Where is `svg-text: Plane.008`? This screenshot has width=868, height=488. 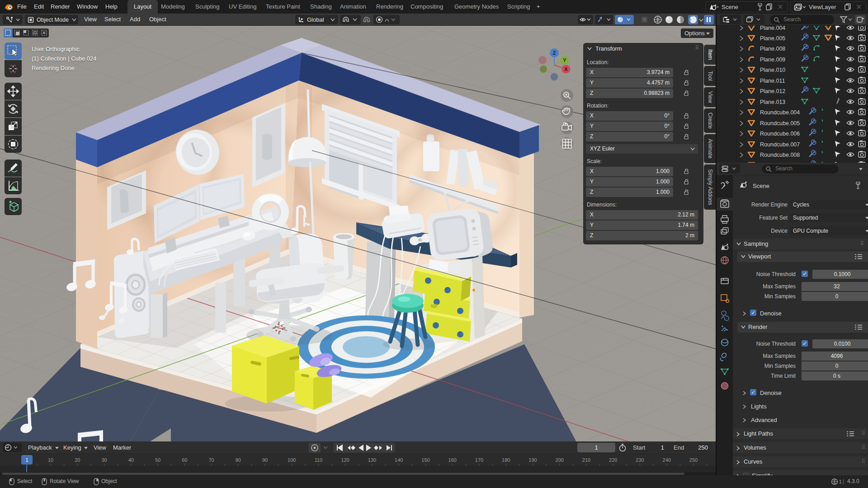
svg-text: Plane.008 is located at coordinates (773, 49).